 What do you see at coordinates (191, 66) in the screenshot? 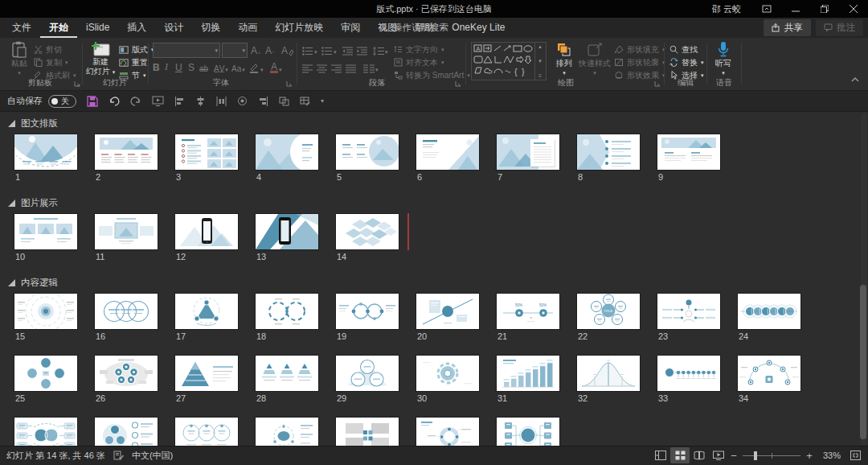
I see `text-shadow-button: S` at bounding box center [191, 66].